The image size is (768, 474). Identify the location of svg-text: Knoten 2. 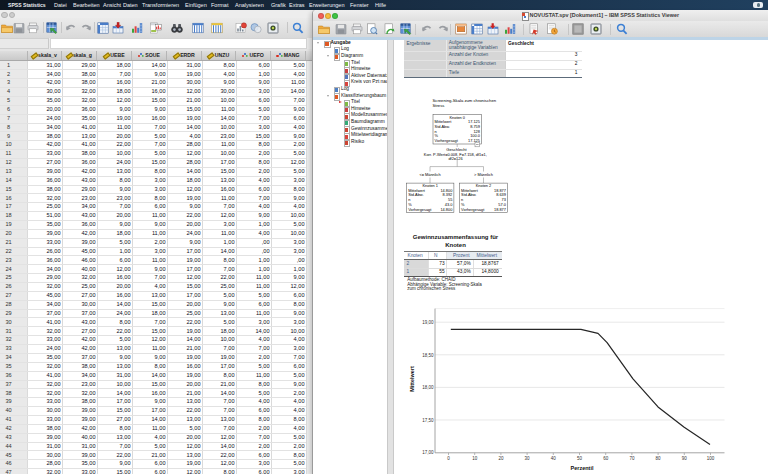
(484, 186).